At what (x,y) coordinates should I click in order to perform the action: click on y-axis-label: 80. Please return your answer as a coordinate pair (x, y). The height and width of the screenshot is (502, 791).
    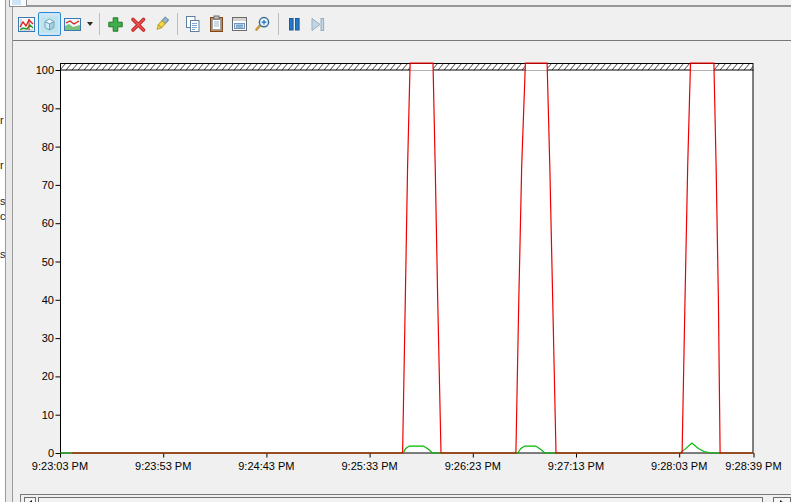
    Looking at the image, I should click on (34, 148).